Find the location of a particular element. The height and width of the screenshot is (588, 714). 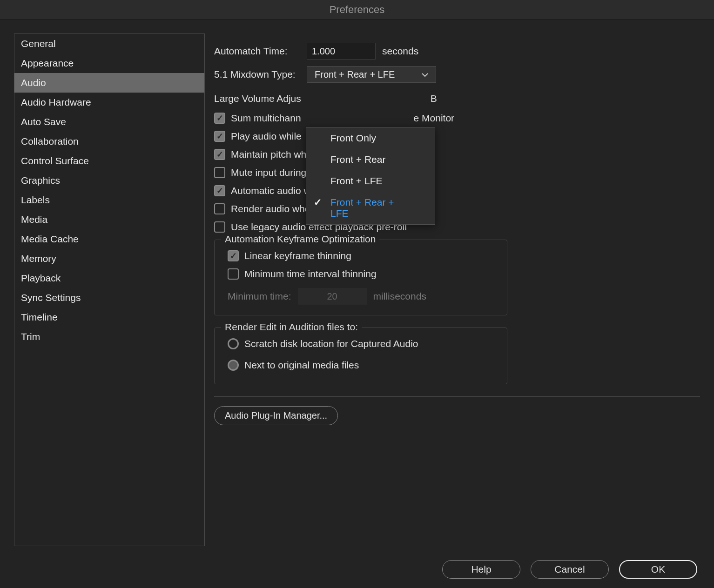

sidebar-item-general: General is located at coordinates (109, 44).